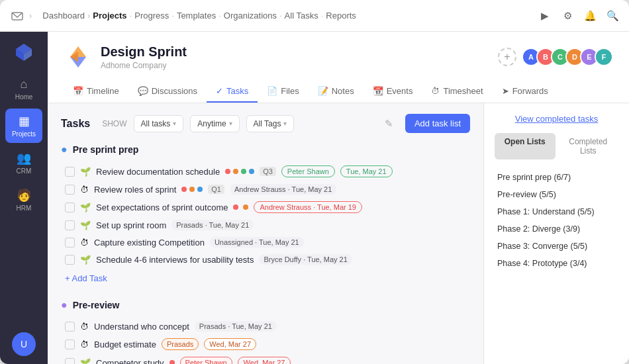  Describe the element at coordinates (64, 150) in the screenshot. I see `group-icon-pre-sprint: ●` at that location.